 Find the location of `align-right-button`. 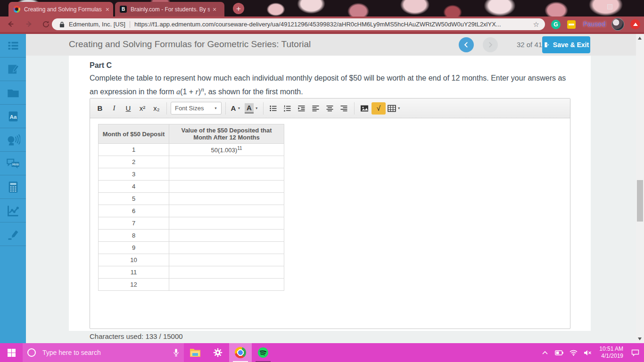

align-right-button is located at coordinates (344, 108).